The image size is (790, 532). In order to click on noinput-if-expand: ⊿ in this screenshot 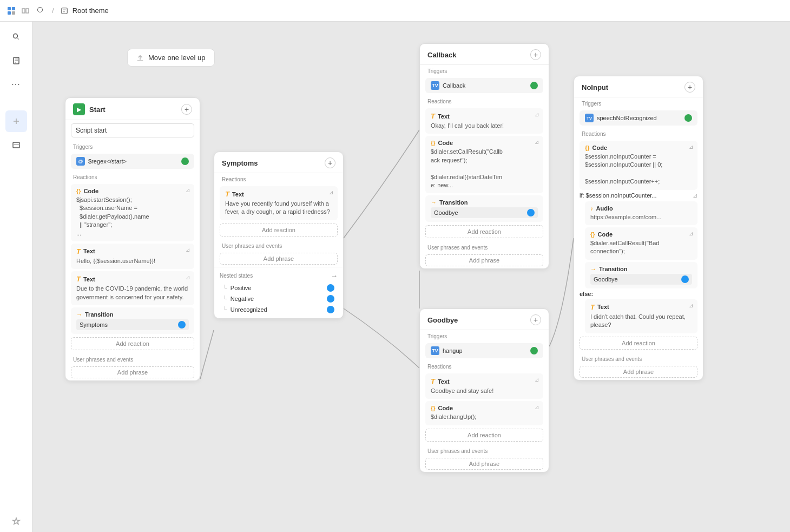, I will do `click(695, 196)`.